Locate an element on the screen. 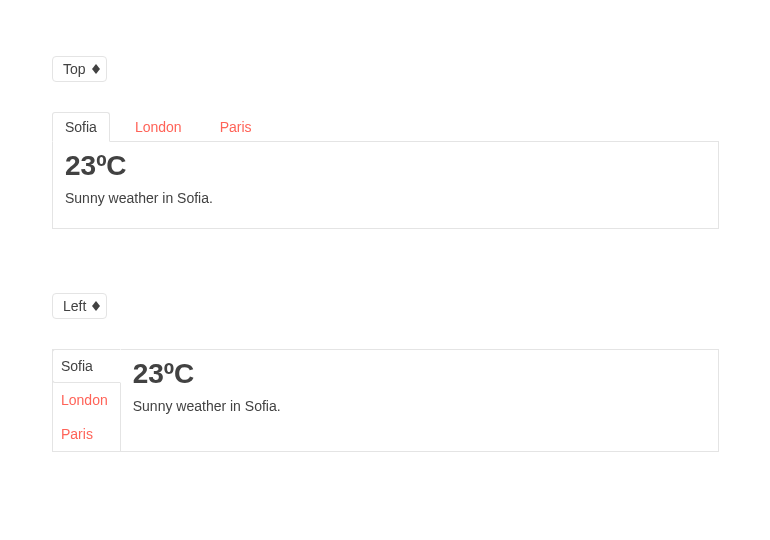 Image resolution: width=770 pixels, height=540 pixels. tabstrip-top-content: 23ºC Sunny weather in Sofia. is located at coordinates (386, 185).